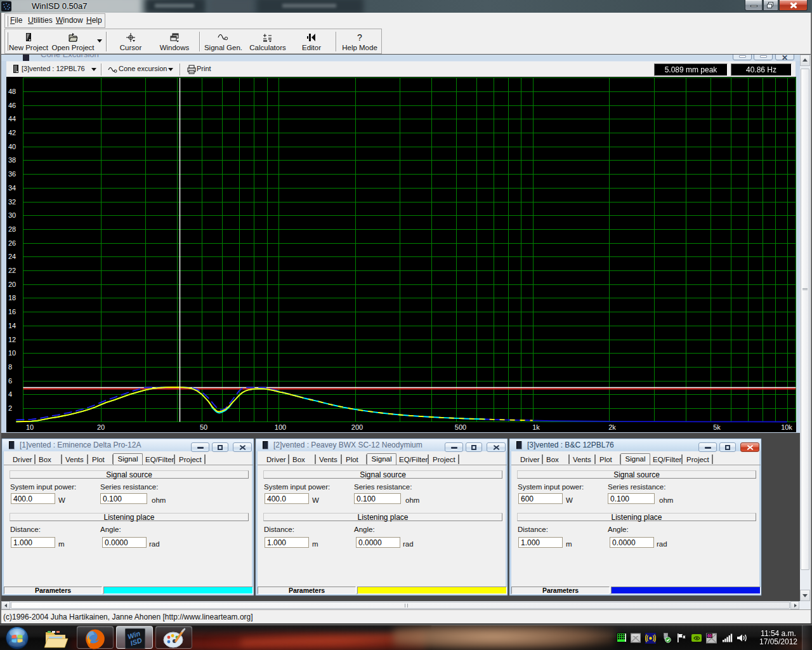 This screenshot has height=650, width=812. Describe the element at coordinates (536, 427) in the screenshot. I see `svg-text: 1k` at that location.